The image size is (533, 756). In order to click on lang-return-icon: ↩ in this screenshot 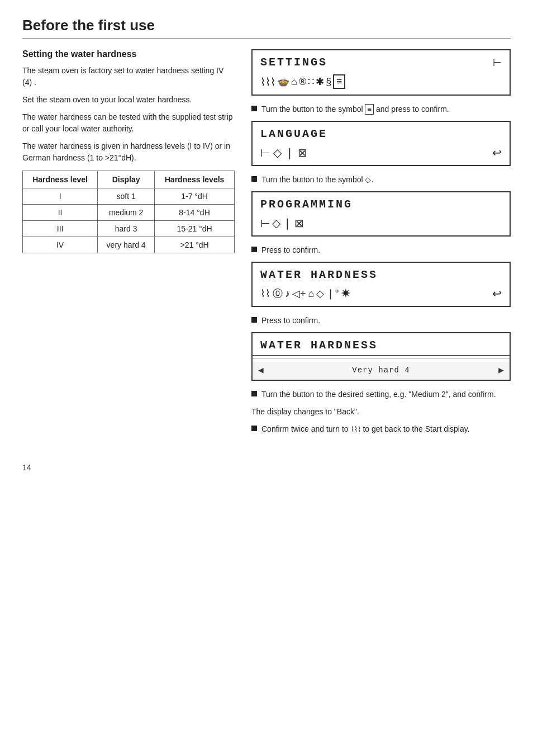, I will do `click(497, 153)`.